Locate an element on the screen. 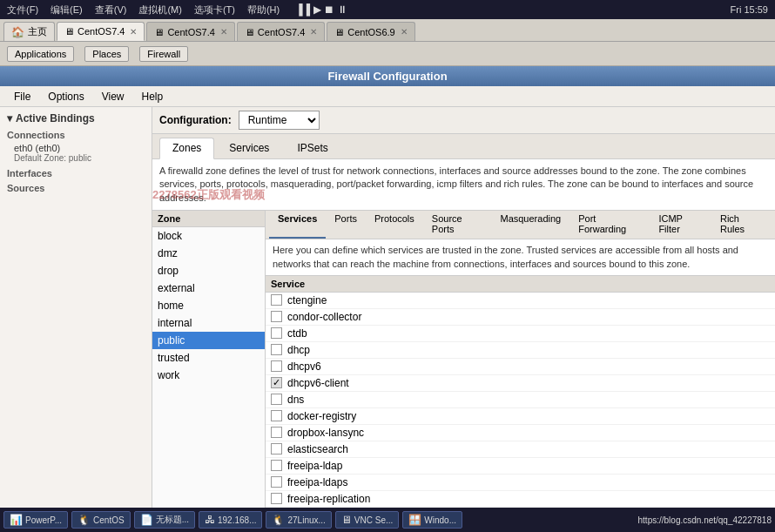 The height and width of the screenshot is (532, 775). os-menu-file: 文件(F) is located at coordinates (23, 10).